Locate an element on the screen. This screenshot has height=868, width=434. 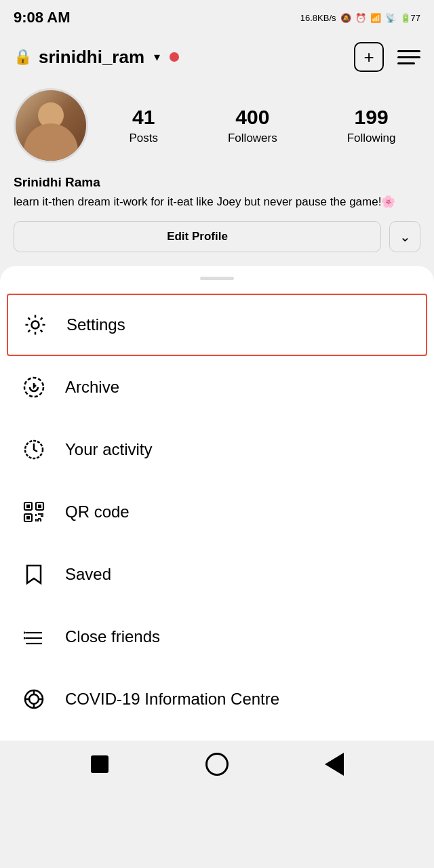
your-activity-label: Your activity is located at coordinates (108, 450).